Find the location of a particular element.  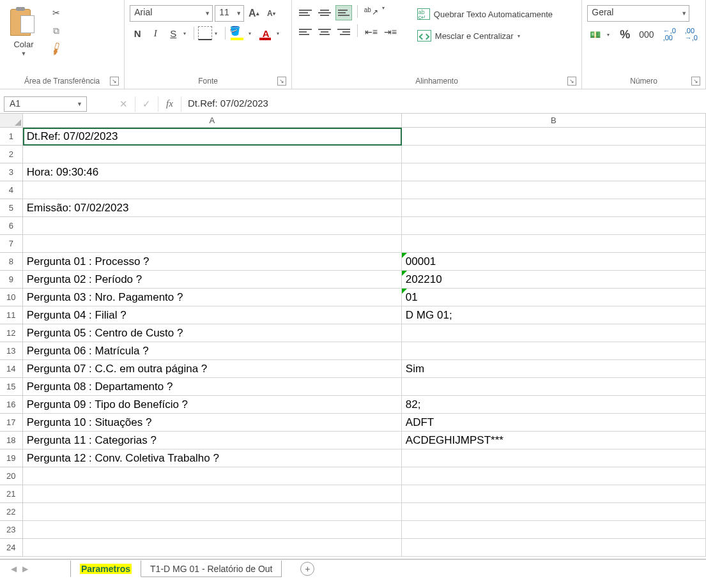

italic-button: I is located at coordinates (155, 33).